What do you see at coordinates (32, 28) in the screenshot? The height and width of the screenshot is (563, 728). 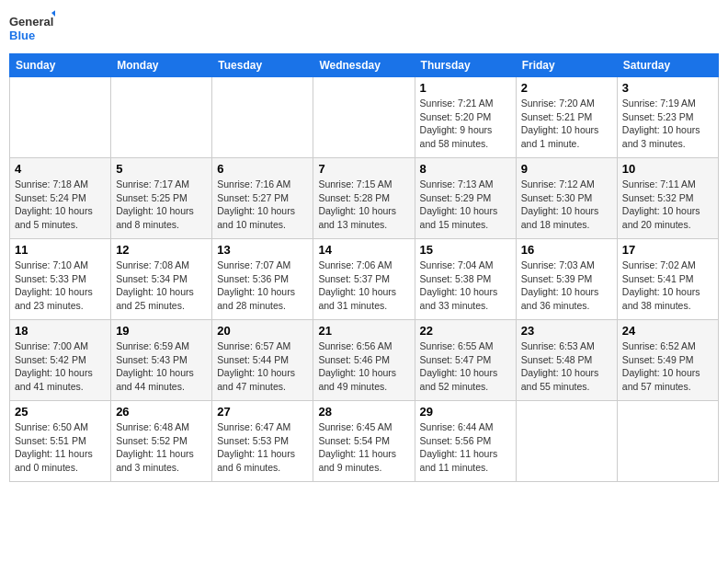 I see `logo-icon: General Blue` at bounding box center [32, 28].